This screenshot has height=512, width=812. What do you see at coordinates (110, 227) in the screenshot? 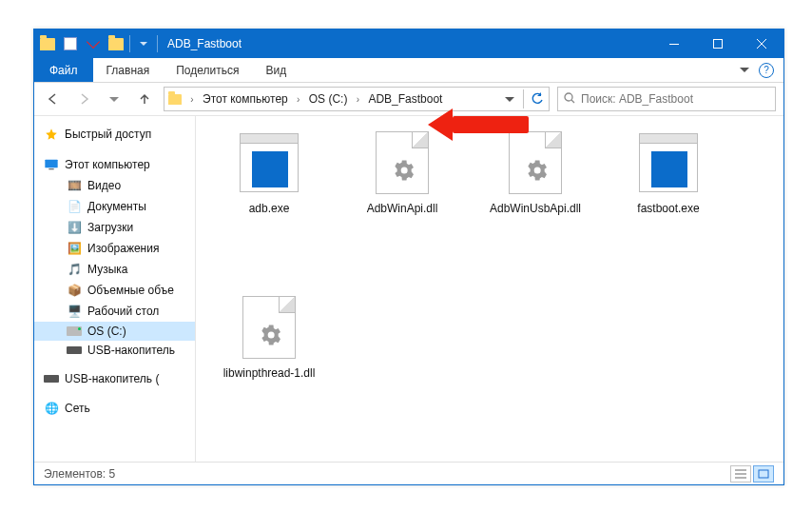
I see `sidebar-label: Загрузки` at bounding box center [110, 227].